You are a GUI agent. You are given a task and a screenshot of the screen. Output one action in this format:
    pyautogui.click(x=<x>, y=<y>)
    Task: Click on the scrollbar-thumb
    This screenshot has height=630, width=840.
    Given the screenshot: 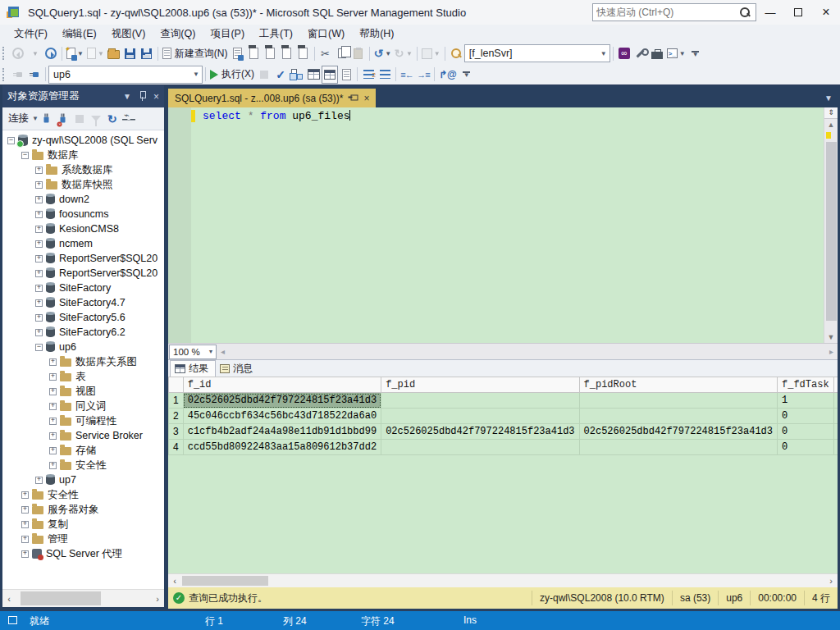 What is the action you would take?
    pyautogui.click(x=61, y=599)
    